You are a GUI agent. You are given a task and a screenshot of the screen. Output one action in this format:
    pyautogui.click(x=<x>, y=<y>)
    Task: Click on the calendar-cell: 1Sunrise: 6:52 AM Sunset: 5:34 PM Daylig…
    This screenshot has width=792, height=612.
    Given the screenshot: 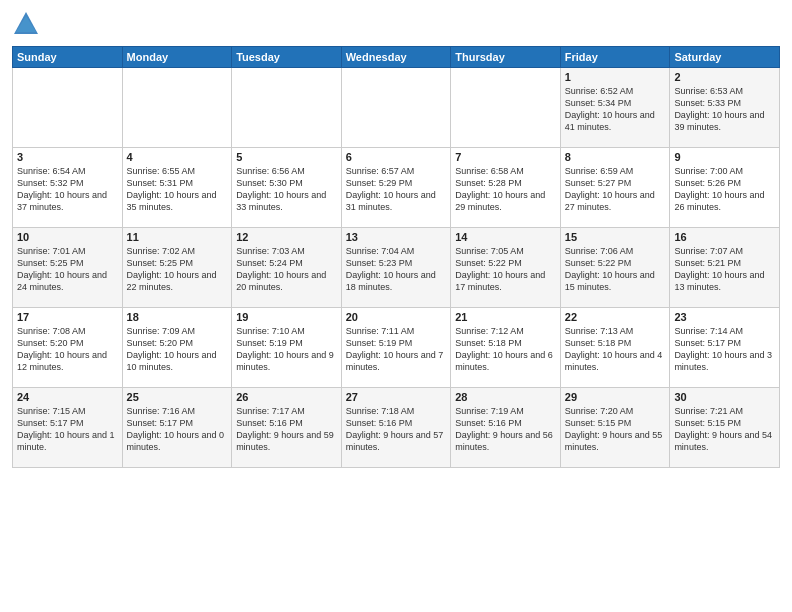 What is the action you would take?
    pyautogui.click(x=615, y=108)
    